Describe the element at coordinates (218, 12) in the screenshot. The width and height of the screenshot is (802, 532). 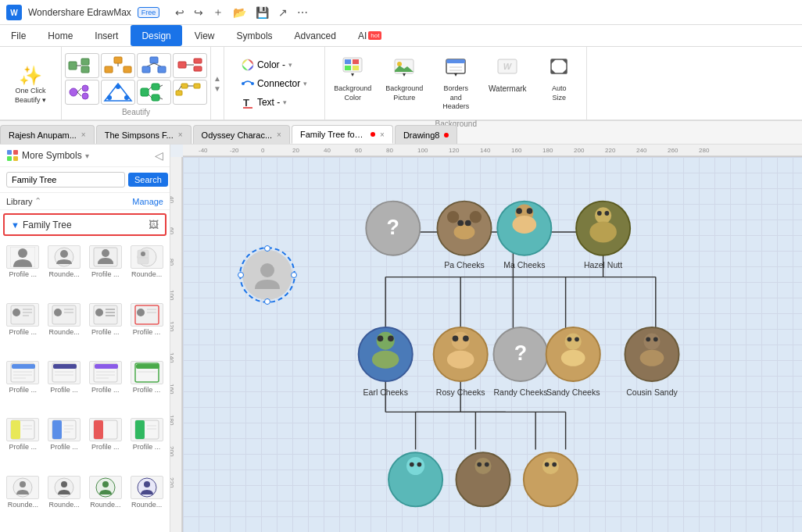
I see `new-button: ＋` at that location.